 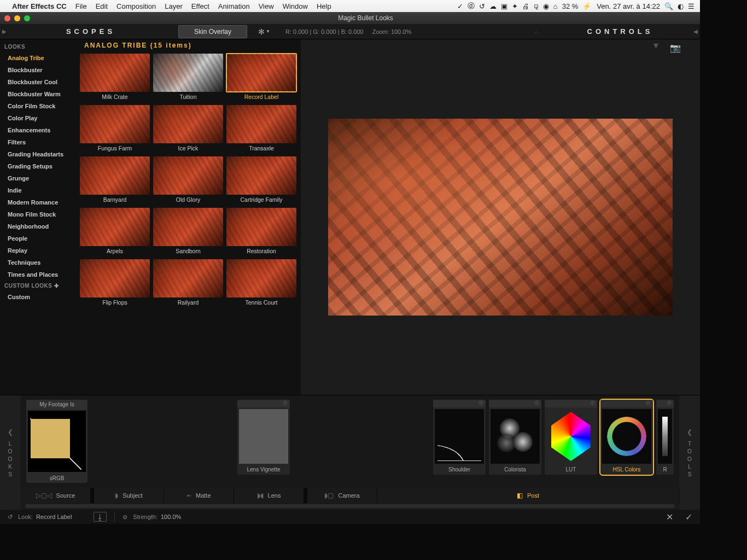 What do you see at coordinates (691, 7) in the screenshot?
I see `notifications-icon: ☰` at bounding box center [691, 7].